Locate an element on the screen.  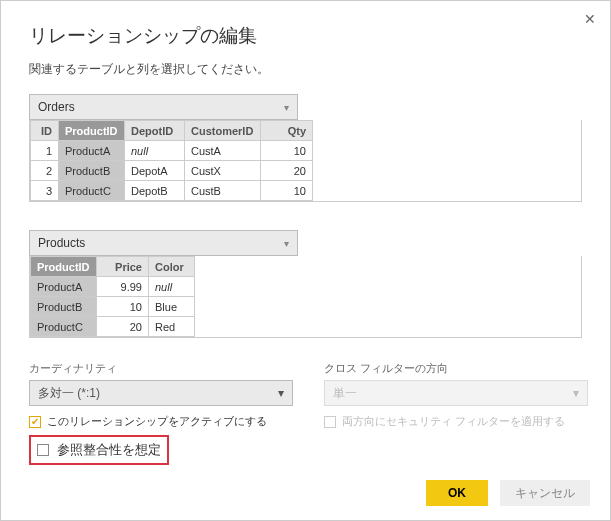
table2-select-value: Products is located at coordinates (62, 243).